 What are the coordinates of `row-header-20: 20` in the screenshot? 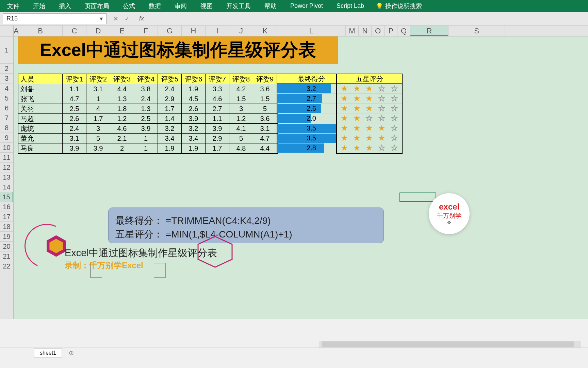 It's located at (7, 247).